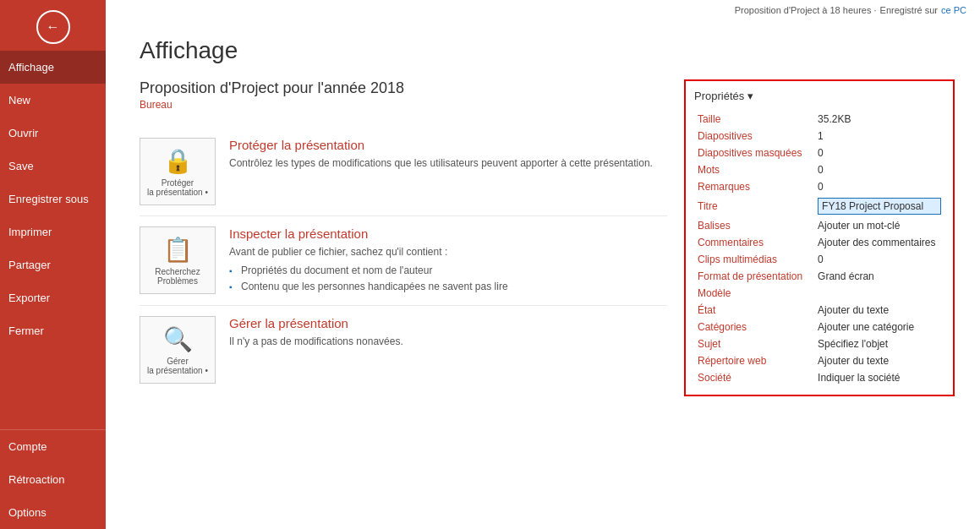 The image size is (980, 529). Describe the element at coordinates (52, 100) in the screenshot. I see `sidebar-item-new: New` at that location.